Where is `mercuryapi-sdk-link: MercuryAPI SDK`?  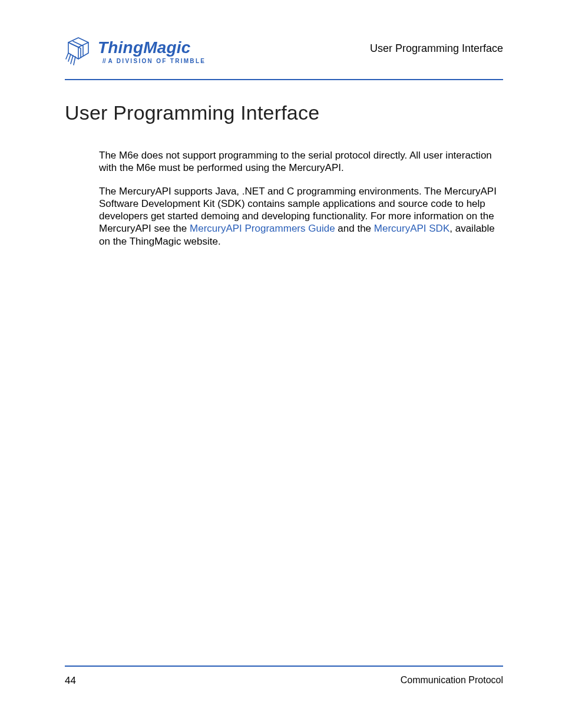 mercuryapi-sdk-link: MercuryAPI SDK is located at coordinates (412, 229).